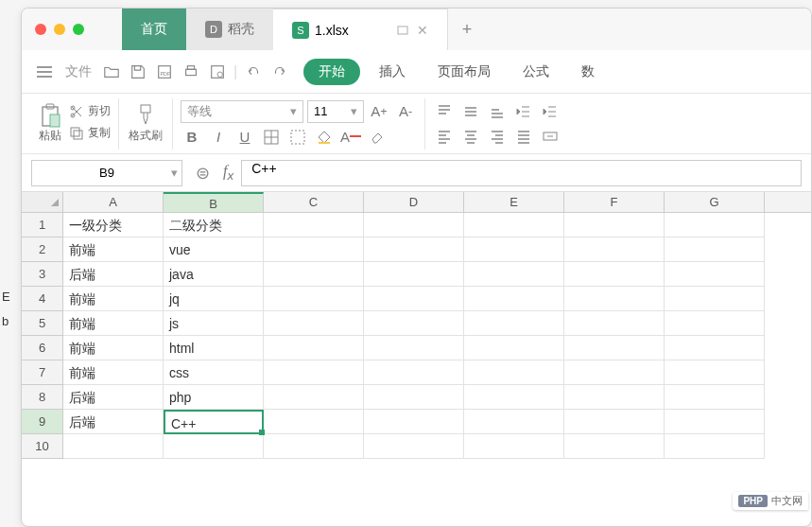  I want to click on align-right-icon, so click(497, 136).